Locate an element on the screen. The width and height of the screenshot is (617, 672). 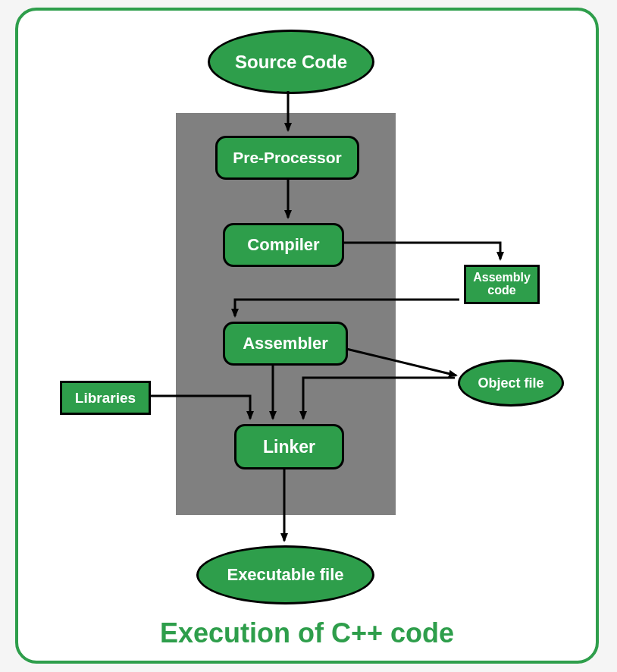
node-source-code: Source Code is located at coordinates (291, 62).